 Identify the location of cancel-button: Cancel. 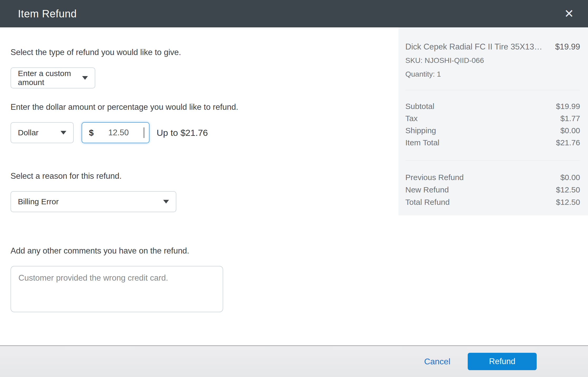
(437, 362).